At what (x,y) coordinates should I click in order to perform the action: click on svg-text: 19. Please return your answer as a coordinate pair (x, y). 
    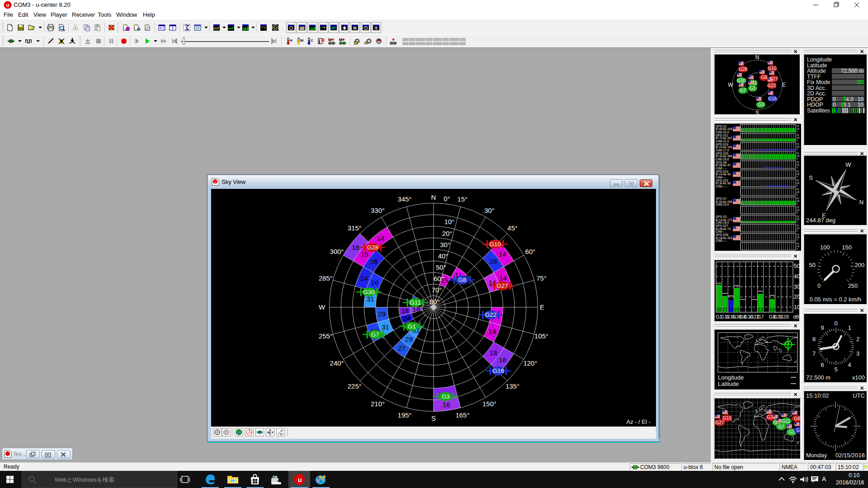
    Looking at the image, I should click on (494, 352).